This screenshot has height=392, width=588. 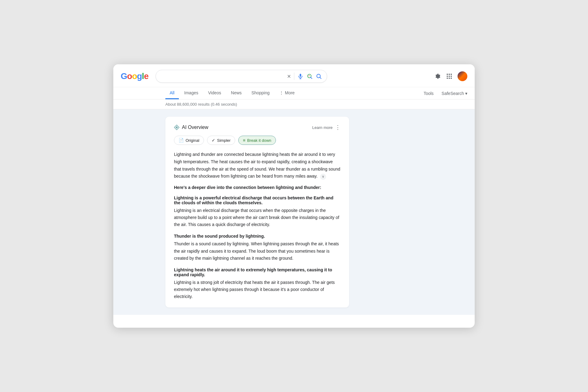 What do you see at coordinates (257, 127) in the screenshot?
I see `ai-overview-header: AI Overview Learn more ⋮` at bounding box center [257, 127].